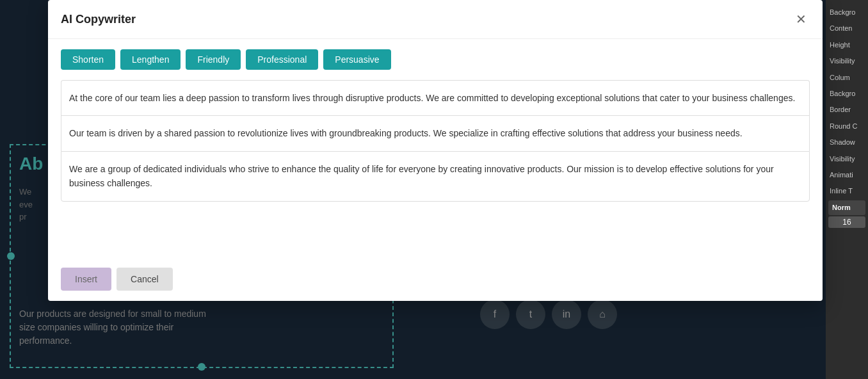 Image resolution: width=868 pixels, height=379 pixels. What do you see at coordinates (150, 60) in the screenshot?
I see `lengthen-button: Lengthen` at bounding box center [150, 60].